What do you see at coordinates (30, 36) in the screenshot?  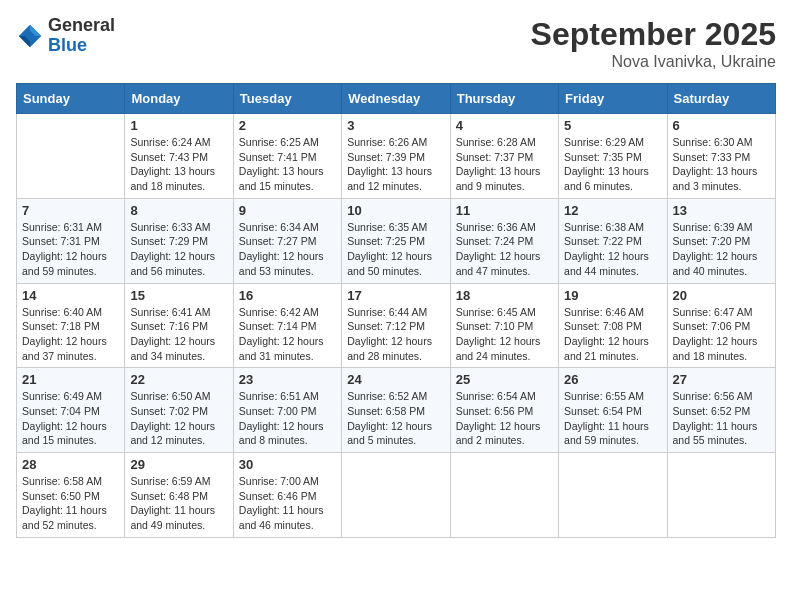 I see `logo-icon` at bounding box center [30, 36].